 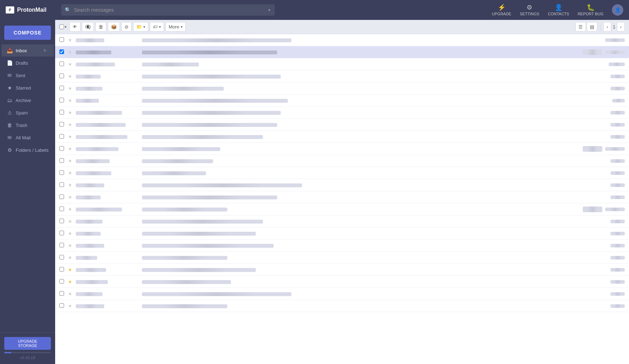 What do you see at coordinates (141, 27) in the screenshot?
I see `move-button: 📁 ▾` at bounding box center [141, 27].